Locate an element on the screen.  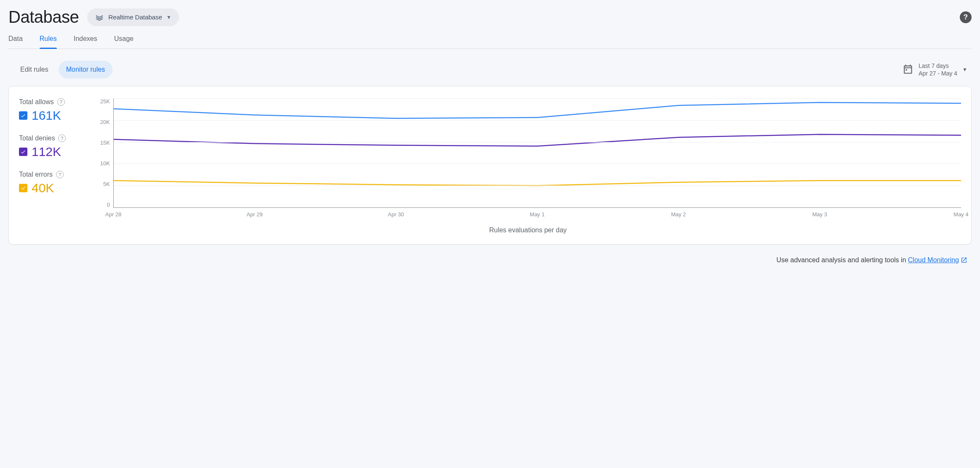
help-button: ? is located at coordinates (966, 17).